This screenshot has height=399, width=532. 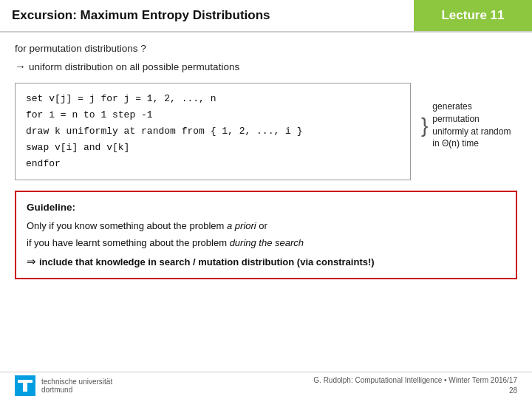 What do you see at coordinates (213, 148) in the screenshot?
I see `code-line-4: swap v[i] and v[k]` at bounding box center [213, 148].